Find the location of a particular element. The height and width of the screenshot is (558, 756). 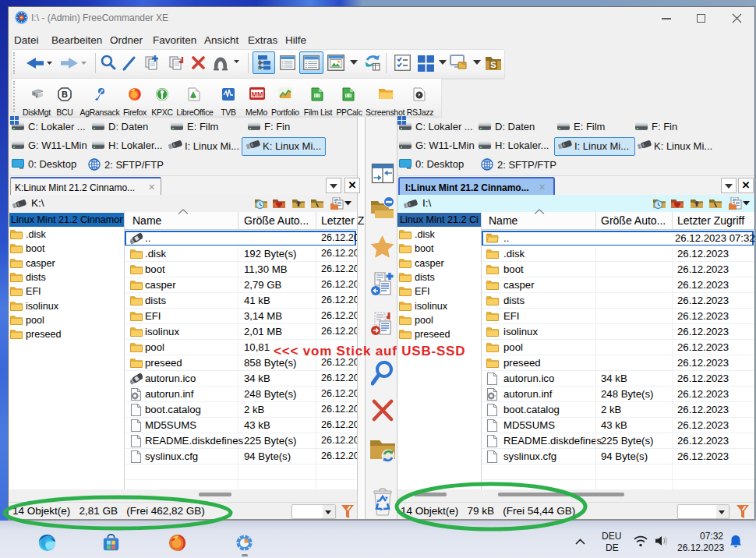

svg-text: MM is located at coordinates (257, 94).